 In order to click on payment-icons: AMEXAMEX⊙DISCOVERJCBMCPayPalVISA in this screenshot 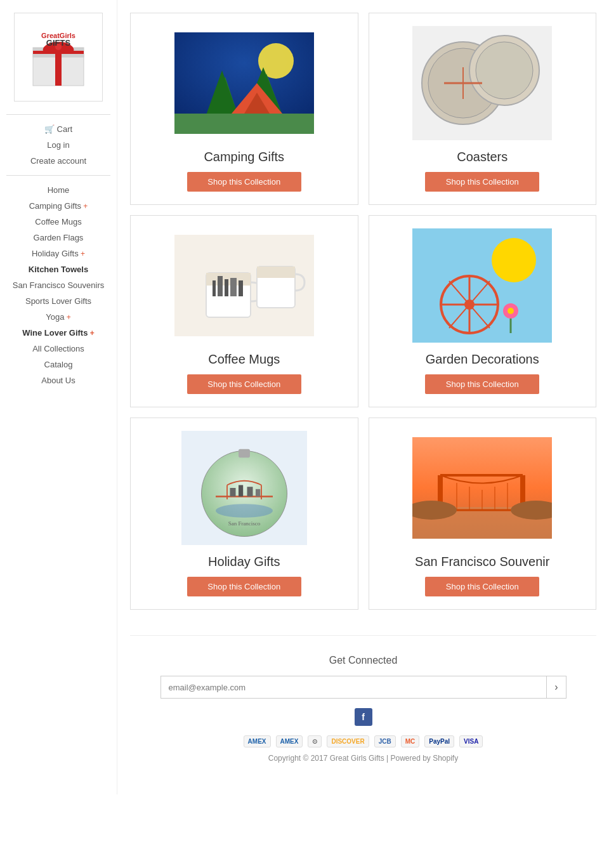, I will do `click(363, 741)`.